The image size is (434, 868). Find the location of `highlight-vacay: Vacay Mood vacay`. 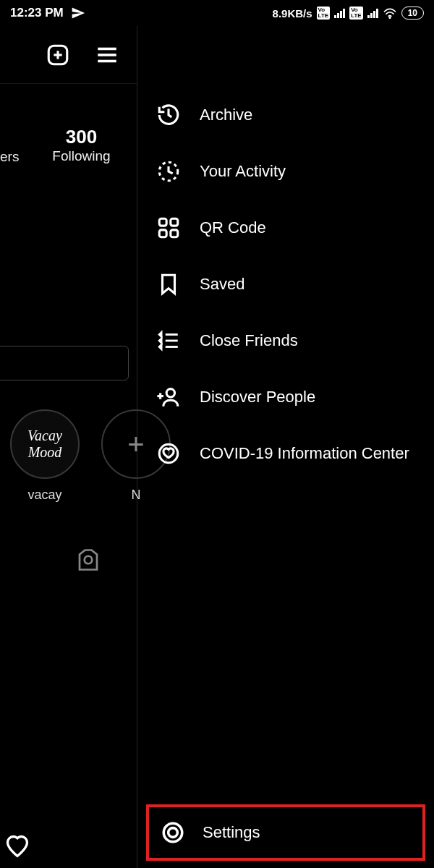

highlight-vacay: Vacay Mood vacay is located at coordinates (45, 456).